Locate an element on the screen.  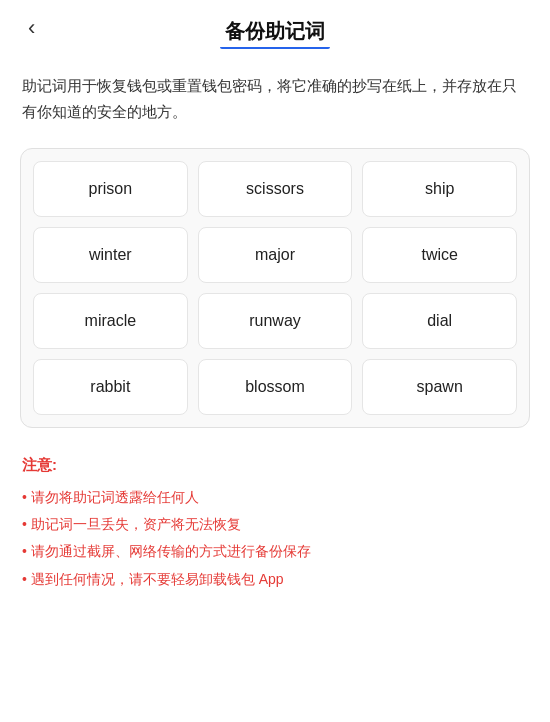
page-header: ‹ 备份助记词 is located at coordinates (275, 28).